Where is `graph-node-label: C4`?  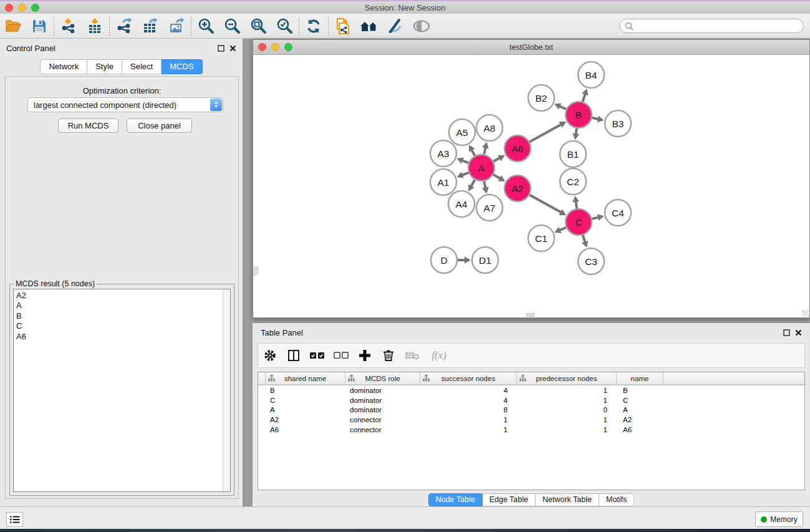
graph-node-label: C4 is located at coordinates (618, 213).